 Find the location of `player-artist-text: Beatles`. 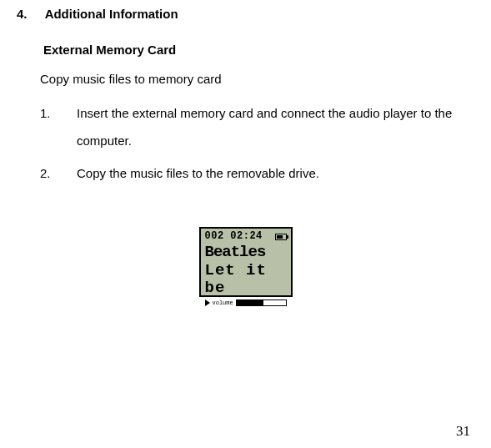

player-artist-text: Beatles is located at coordinates (246, 253).